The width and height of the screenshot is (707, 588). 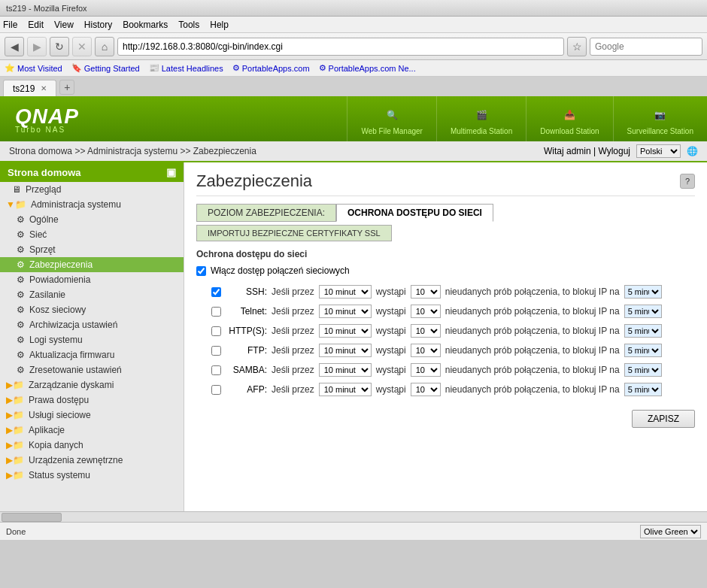 I want to click on menu-bookmarks: Bookmarks, so click(x=145, y=25).